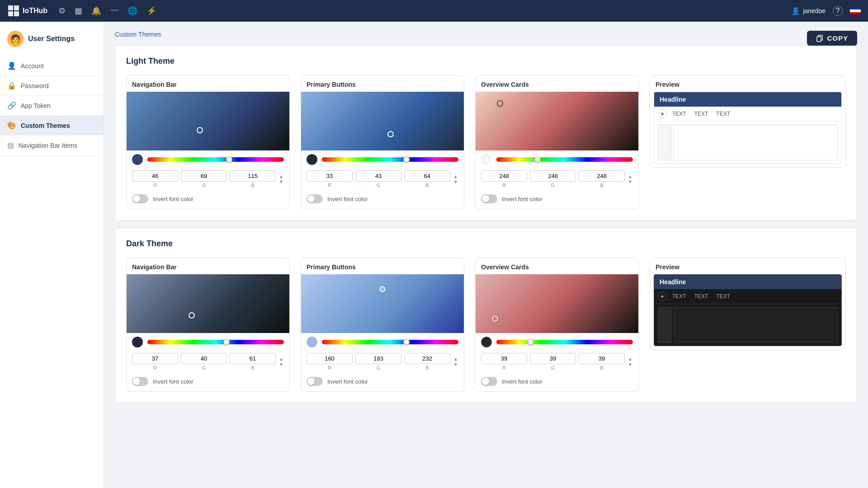 The width and height of the screenshot is (868, 488). What do you see at coordinates (630, 362) in the screenshot?
I see `dark-cards-stepper: ▲ ▼` at bounding box center [630, 362].